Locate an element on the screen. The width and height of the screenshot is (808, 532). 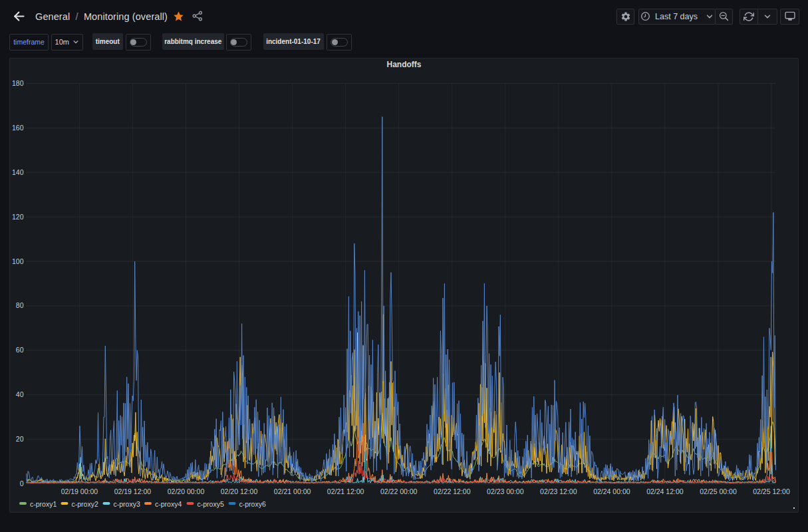
svg-text: c-proxy5 is located at coordinates (211, 504).